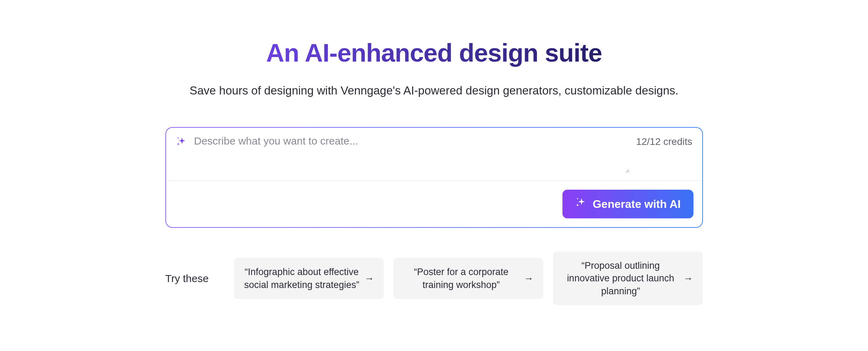 The image size is (868, 351). Describe the element at coordinates (301, 279) in the screenshot. I see `suggestion-text: “Infographic about effective social mark…` at that location.